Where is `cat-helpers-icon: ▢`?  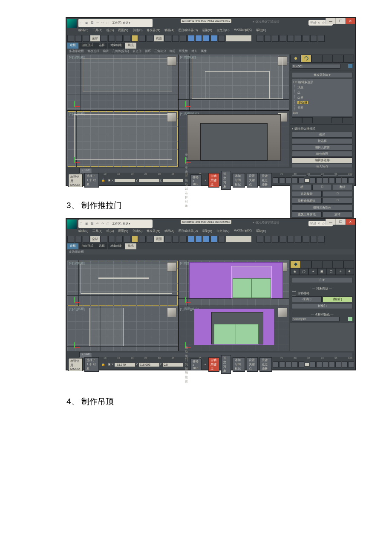
cat-helpers-icon: ▢ is located at coordinates (331, 272).